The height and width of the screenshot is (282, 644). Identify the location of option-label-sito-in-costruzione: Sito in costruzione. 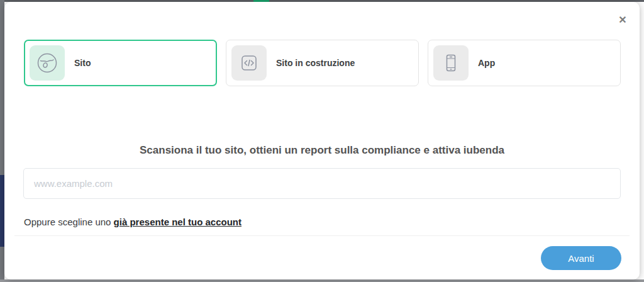
(316, 63).